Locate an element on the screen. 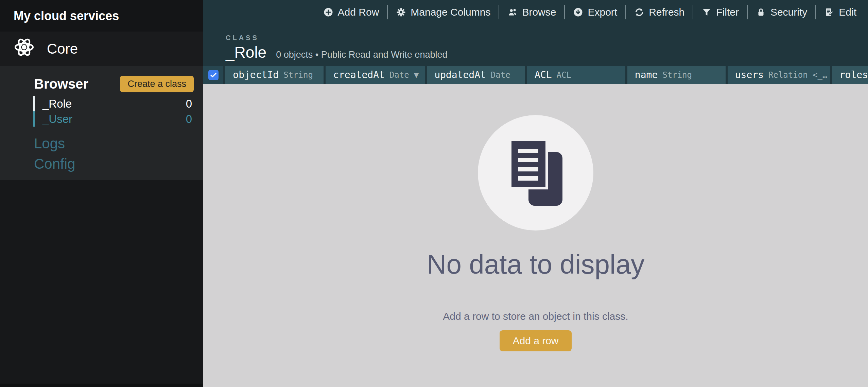 This screenshot has height=387, width=868. refresh-icon is located at coordinates (639, 12).